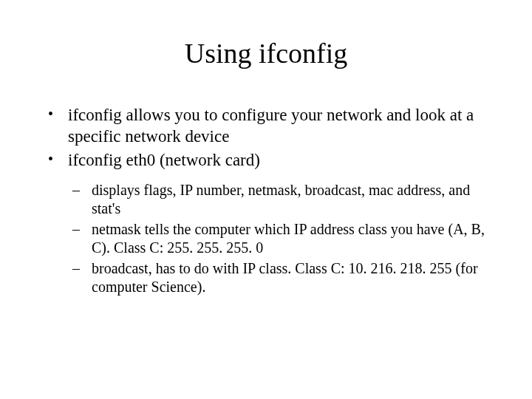 Image resolution: width=532 pixels, height=399 pixels. What do you see at coordinates (266, 161) in the screenshot?
I see `bullet-item: ifconfig eth0 (network card)` at bounding box center [266, 161].